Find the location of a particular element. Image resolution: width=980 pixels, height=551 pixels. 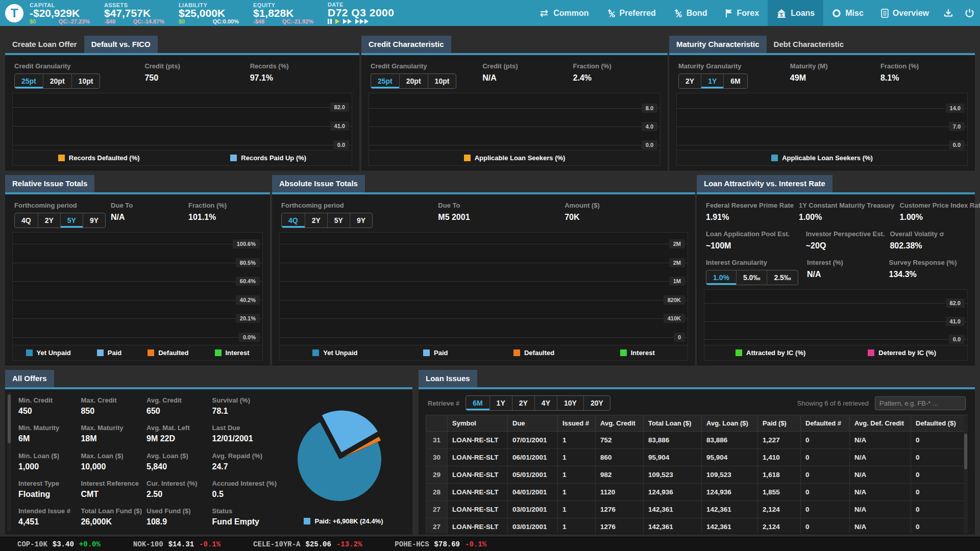

nav-item-misc: Misc is located at coordinates (848, 13).